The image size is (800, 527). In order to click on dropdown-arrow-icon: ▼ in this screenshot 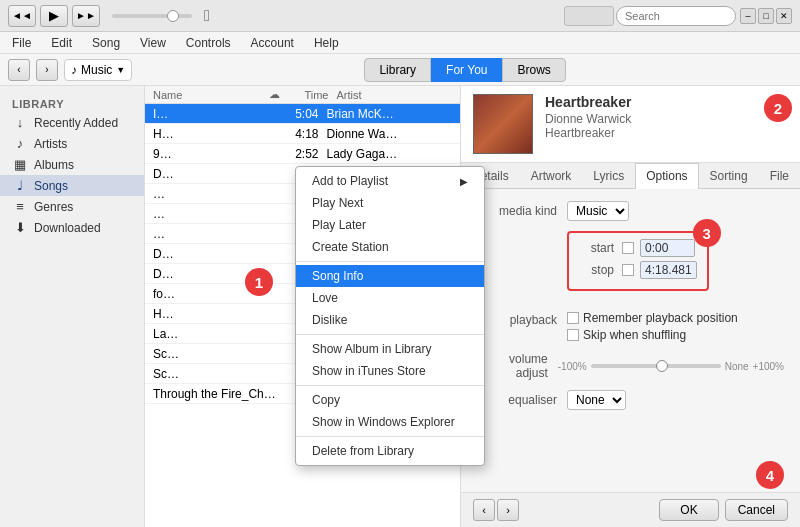, I will do `click(120, 70)`.